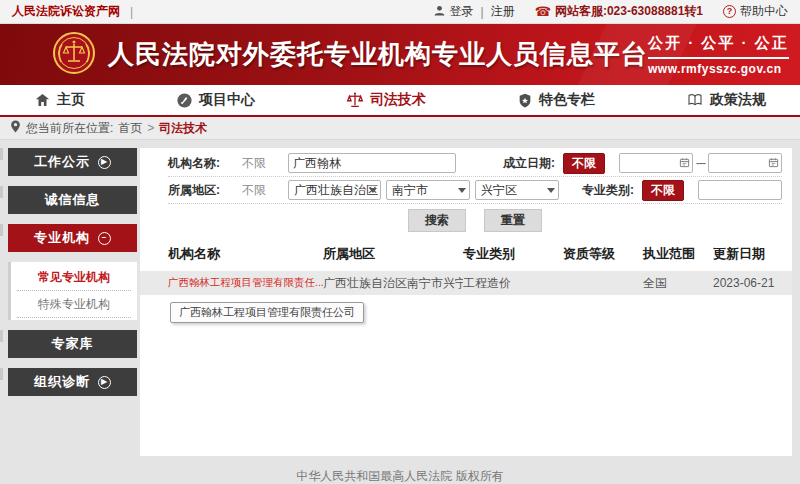  I want to click on breadcrumb: 您当前所在位置: 首页 > 司法技术, so click(400, 128).